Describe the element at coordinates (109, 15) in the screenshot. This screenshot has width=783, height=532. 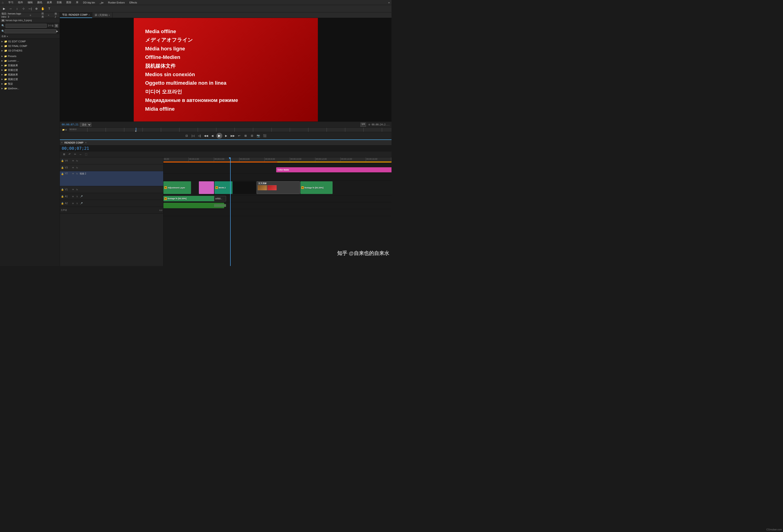
I see `tab-source-menu-icon: ≡` at that location.